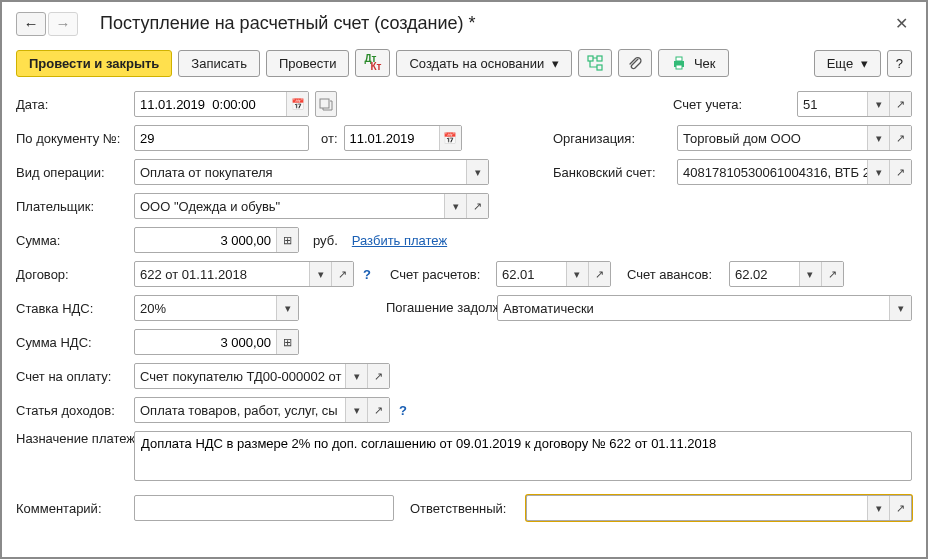 Image resolution: width=928 pixels, height=559 pixels. I want to click on nav-forward-button: →, so click(63, 24).